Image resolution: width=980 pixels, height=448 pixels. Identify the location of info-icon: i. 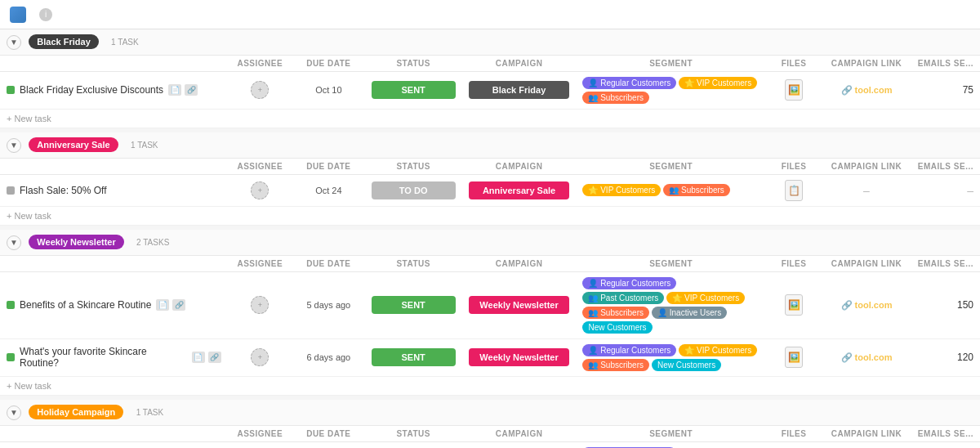
(46, 15).